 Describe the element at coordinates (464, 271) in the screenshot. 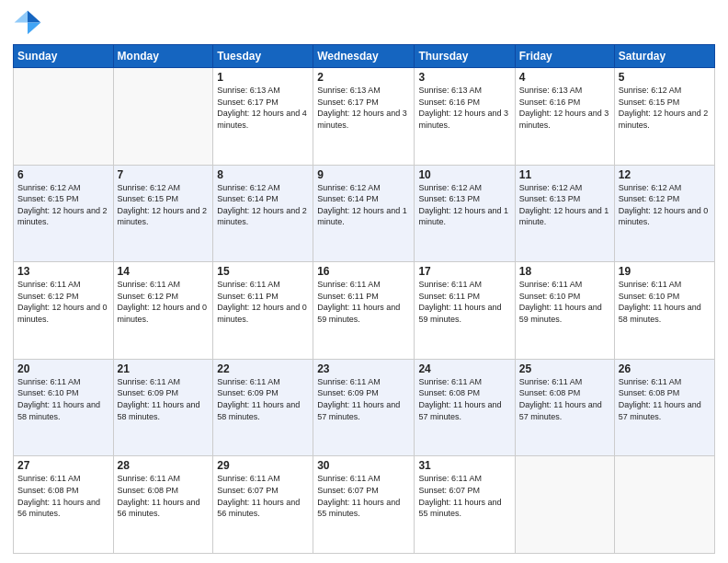

I see `day-number: 17` at that location.